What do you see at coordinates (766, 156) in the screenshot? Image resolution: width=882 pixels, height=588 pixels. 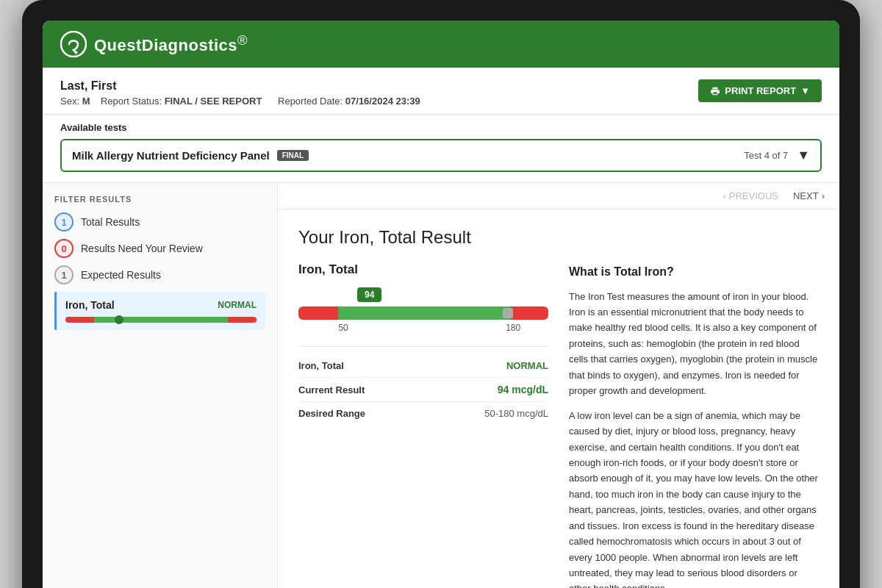 I see `test-count: Test 4 of 7` at bounding box center [766, 156].